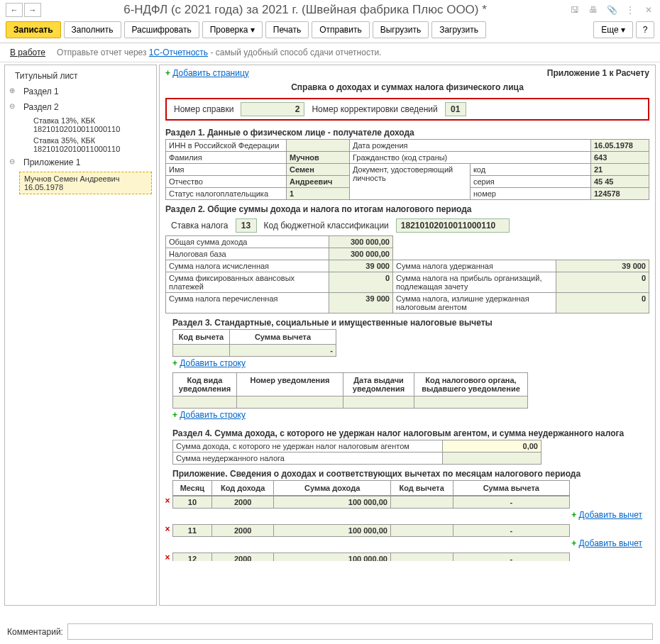 The image size is (660, 644). Describe the element at coordinates (371, 488) in the screenshot. I see `month-header-table: Месяц Код дохода Сумма дохода Код вычета…` at that location.